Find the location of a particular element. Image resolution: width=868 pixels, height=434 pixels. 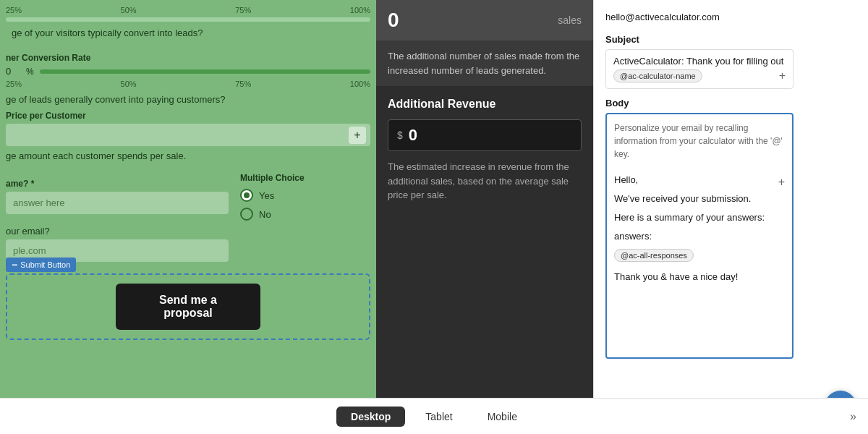

body-line-hello: Hello, is located at coordinates (699, 180).